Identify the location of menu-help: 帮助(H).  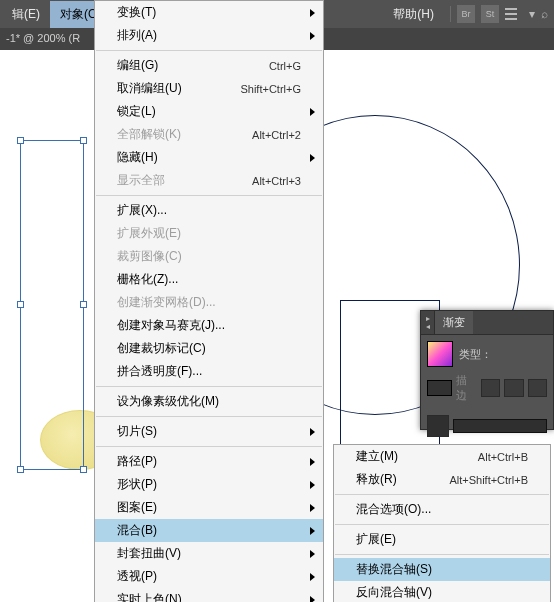
(414, 14).